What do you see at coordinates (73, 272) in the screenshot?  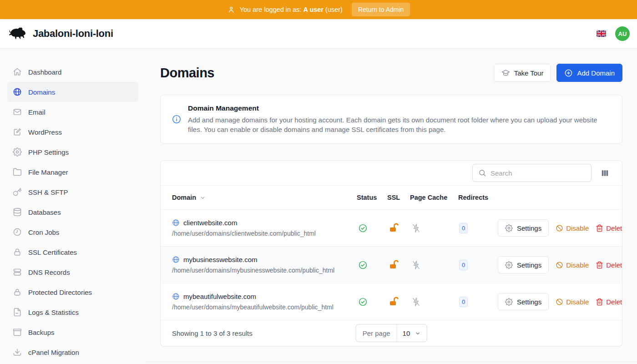 I see `sidebar-item-dns-records: DNS Records` at bounding box center [73, 272].